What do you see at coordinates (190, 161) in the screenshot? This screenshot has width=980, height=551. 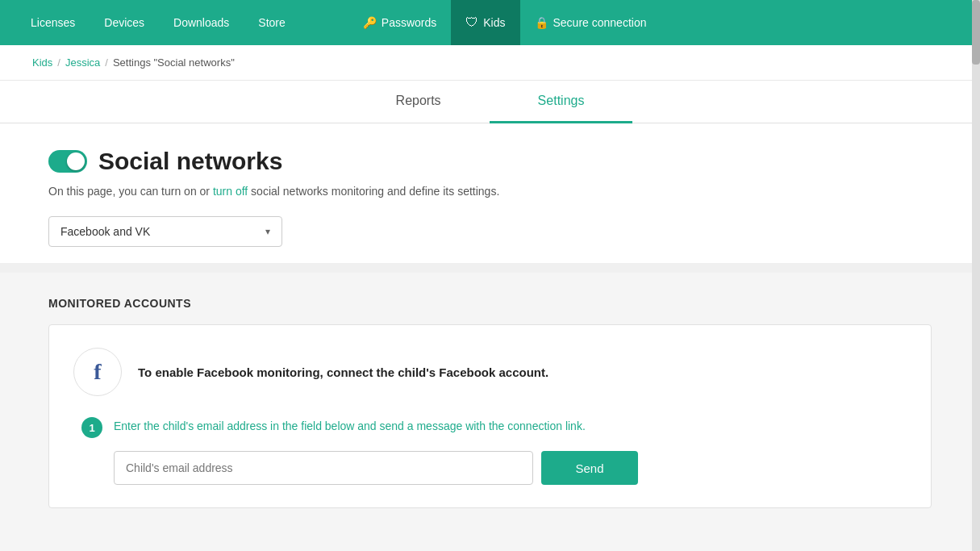 I see `social-networks-title: Social networks` at bounding box center [190, 161].